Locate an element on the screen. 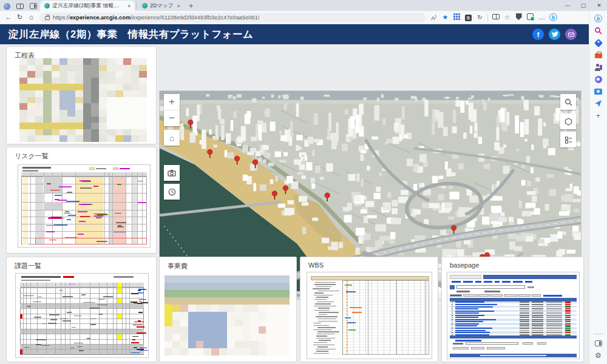 The width and height of the screenshot is (607, 364). sidebar-search-icon is located at coordinates (599, 30).